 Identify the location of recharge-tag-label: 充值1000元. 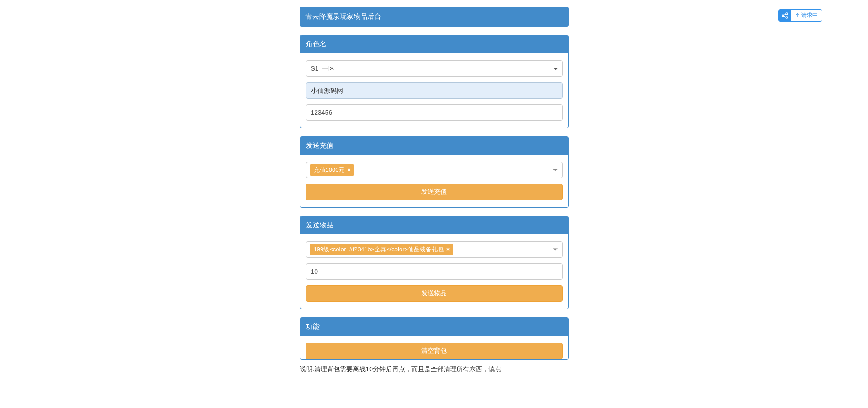
(329, 170).